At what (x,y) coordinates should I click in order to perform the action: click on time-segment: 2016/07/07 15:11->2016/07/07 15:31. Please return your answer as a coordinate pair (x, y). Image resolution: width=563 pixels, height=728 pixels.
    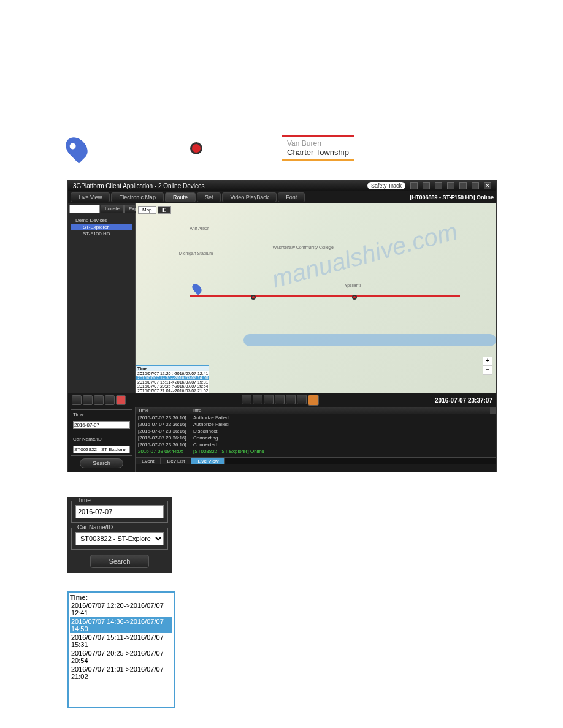
    Looking at the image, I should click on (172, 382).